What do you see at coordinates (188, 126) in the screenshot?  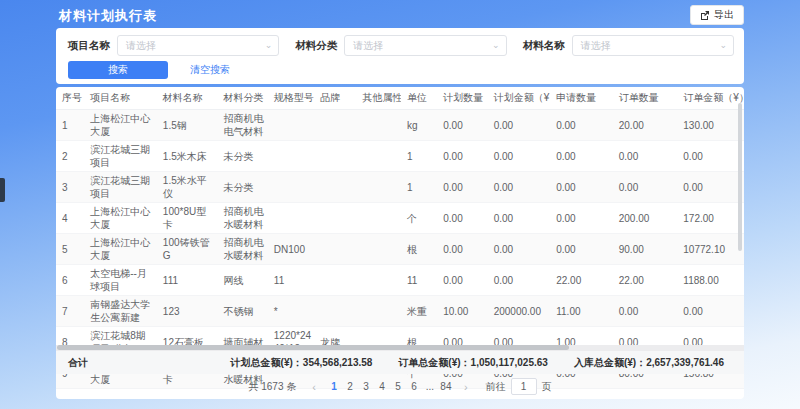 I see `cell-material-name: 1.5钢` at bounding box center [188, 126].